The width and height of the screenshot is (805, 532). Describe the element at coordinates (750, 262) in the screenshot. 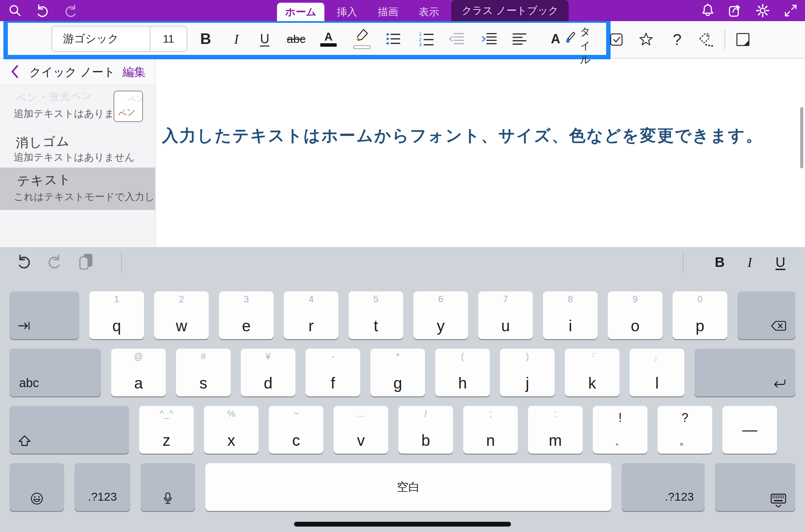

I see `kb-italic-button: I` at that location.